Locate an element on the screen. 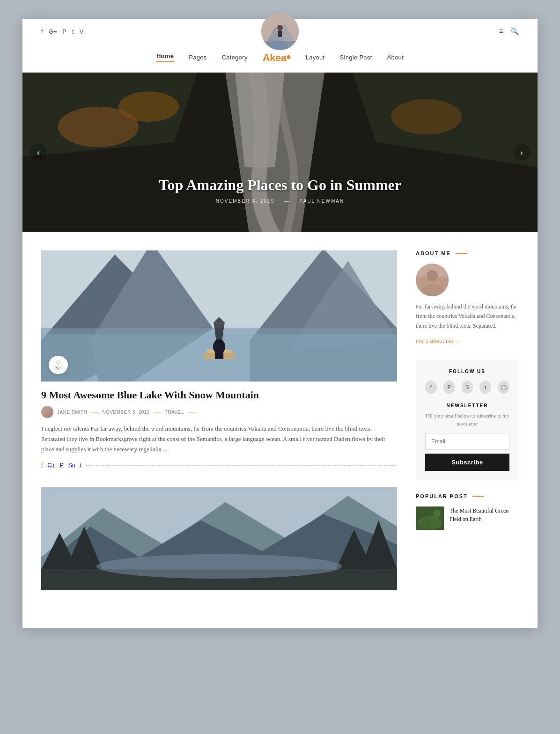  post-date: NOVEMBER 3, 2019 is located at coordinates (125, 412).